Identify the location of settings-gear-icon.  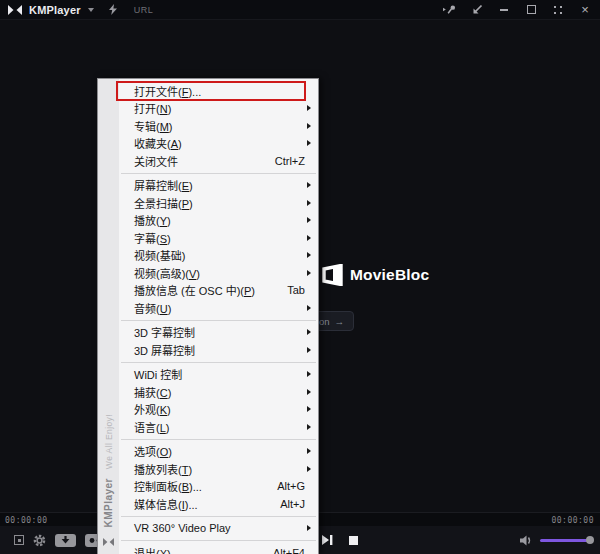
(40, 540).